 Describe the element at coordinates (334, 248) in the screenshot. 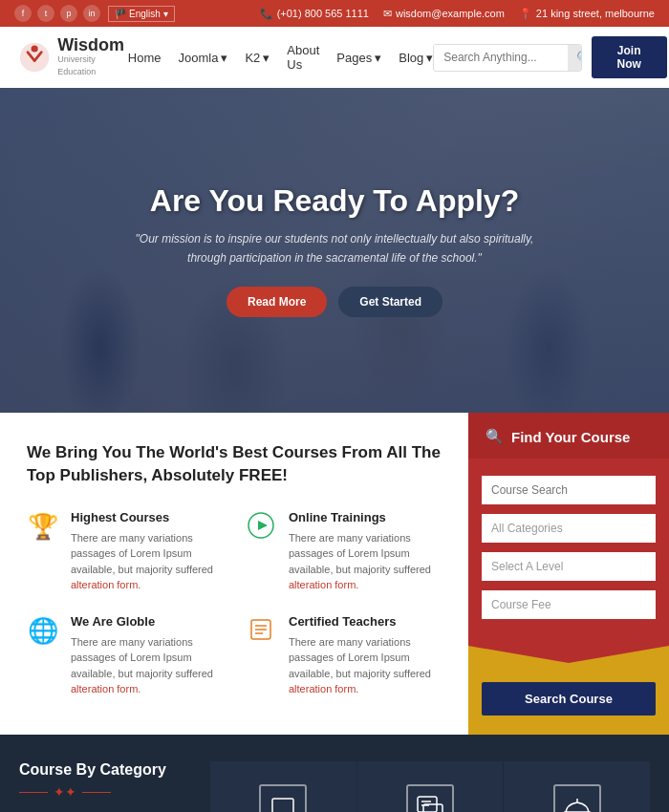

I see `hero-subtitle: "Our mission is to inspire our students …` at that location.